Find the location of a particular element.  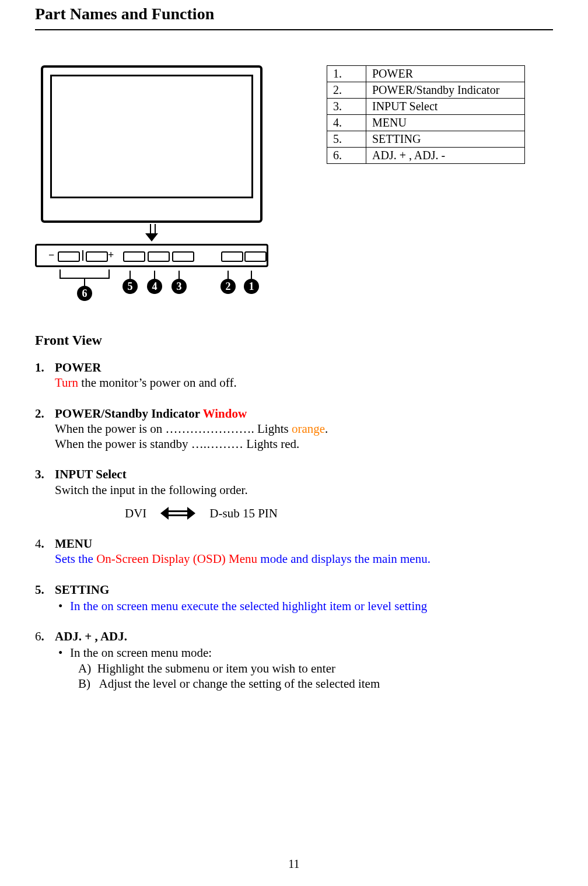

front-view-heading: Front View is located at coordinates (294, 341).